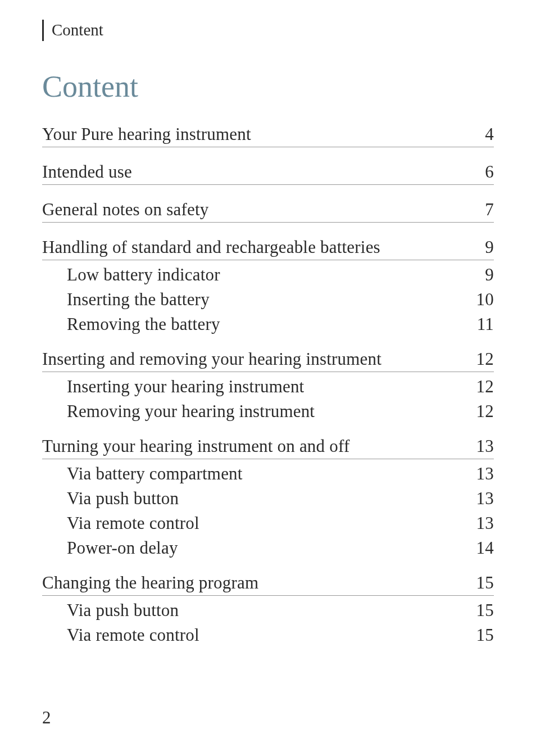 The image size is (536, 756). What do you see at coordinates (268, 610) in the screenshot?
I see `toc-subitem: Via push button 15` at bounding box center [268, 610].